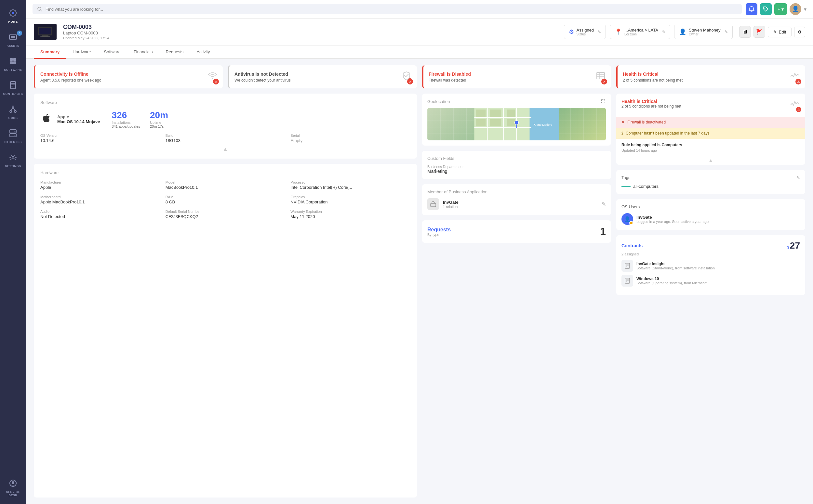 Image resolution: width=813 pixels, height=504 pixels. I want to click on os-users-card: OS Users 👤 InvGate Logged in a year ago.…, so click(711, 215).